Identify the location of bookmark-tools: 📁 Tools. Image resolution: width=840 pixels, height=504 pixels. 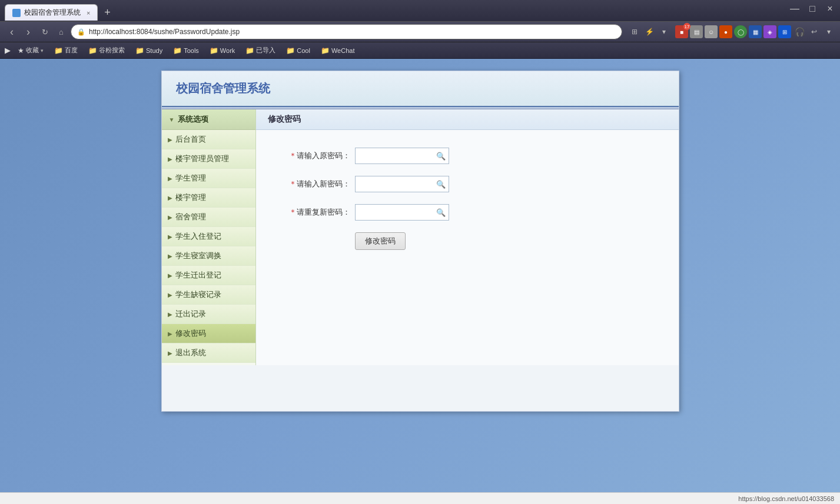
(186, 51).